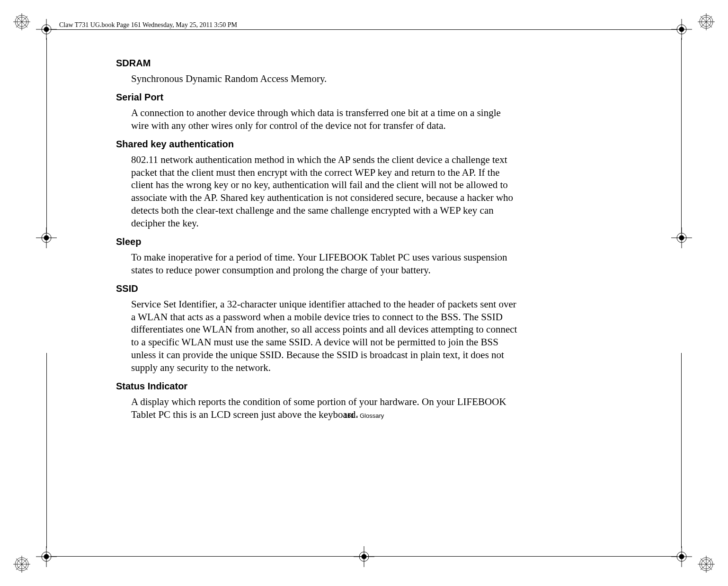 This screenshot has width=728, height=586. What do you see at coordinates (318, 289) in the screenshot?
I see `glossary-term: SSID` at bounding box center [318, 289].